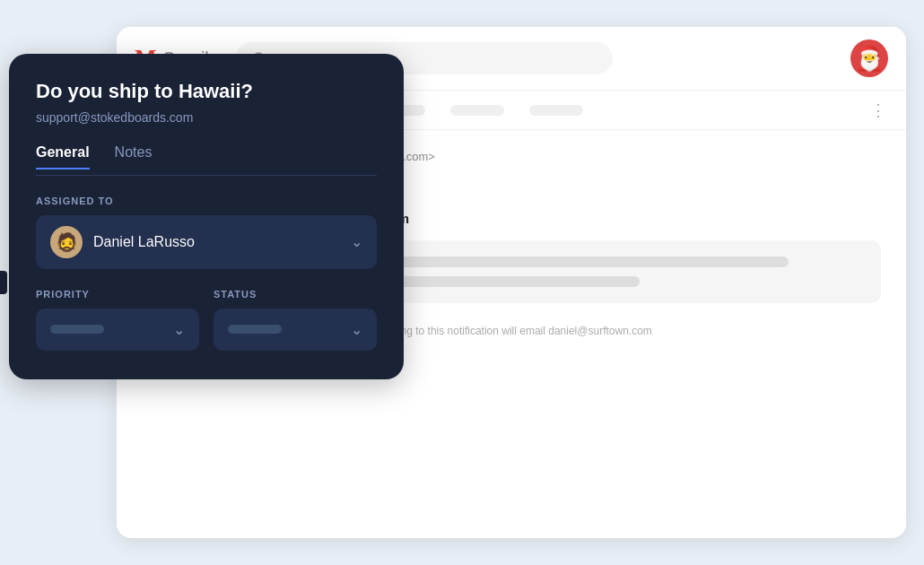 The image size is (924, 565). Describe the element at coordinates (66, 242) in the screenshot. I see `assigned-avatar-emoji: 🧔` at that location.